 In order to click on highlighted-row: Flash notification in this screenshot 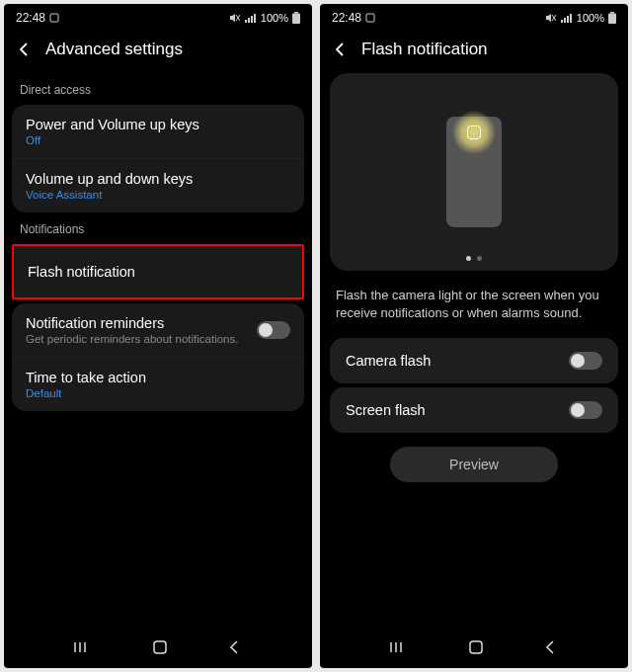, I will do `click(158, 272)`.